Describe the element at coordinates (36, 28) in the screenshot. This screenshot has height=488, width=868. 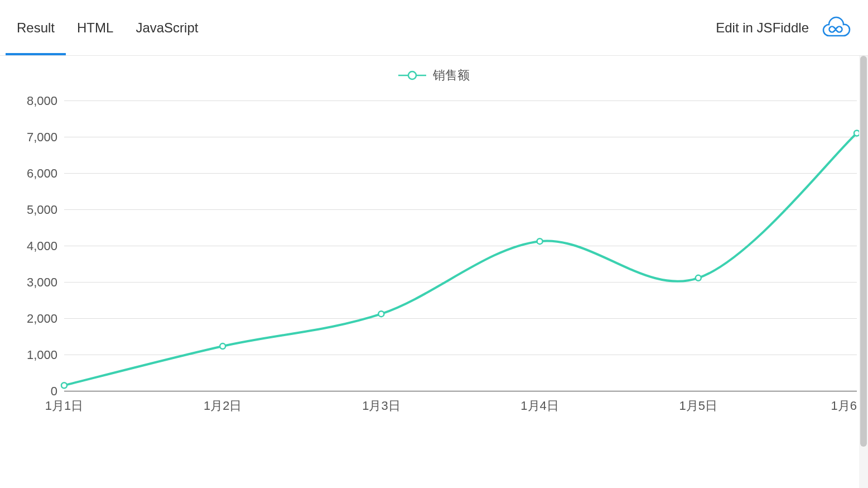
I see `tab-result: Result` at that location.